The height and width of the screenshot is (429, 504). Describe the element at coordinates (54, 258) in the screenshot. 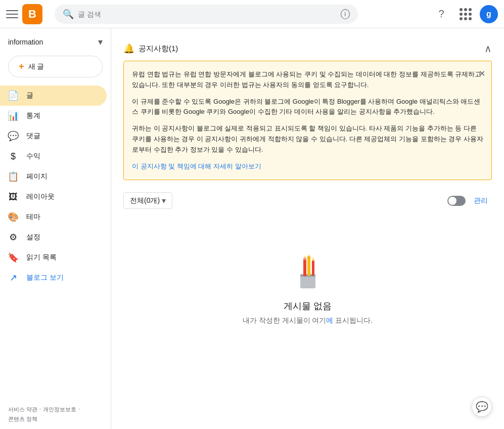

I see `sidebar-item-reading-list: 🔖 읽기 목록` at that location.